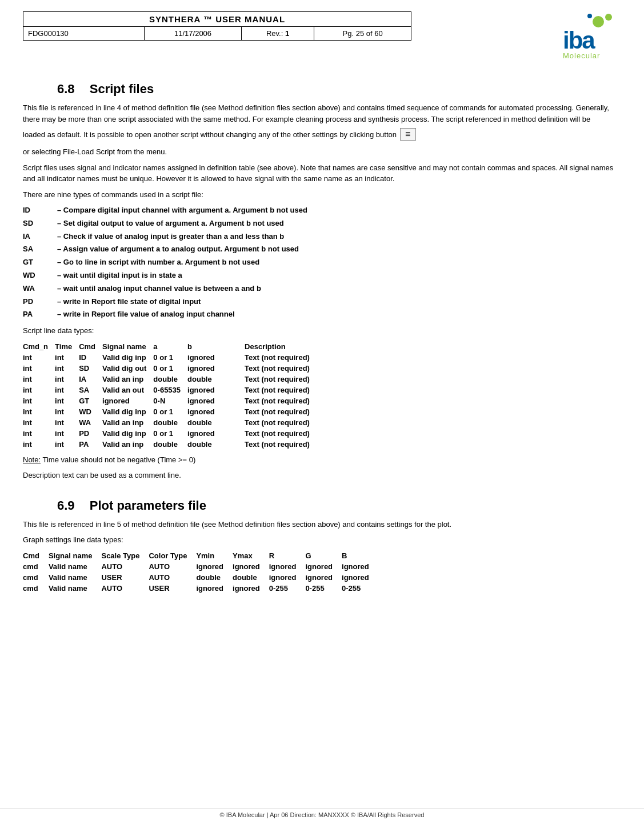  I want to click on rev-value: 1, so click(287, 33).